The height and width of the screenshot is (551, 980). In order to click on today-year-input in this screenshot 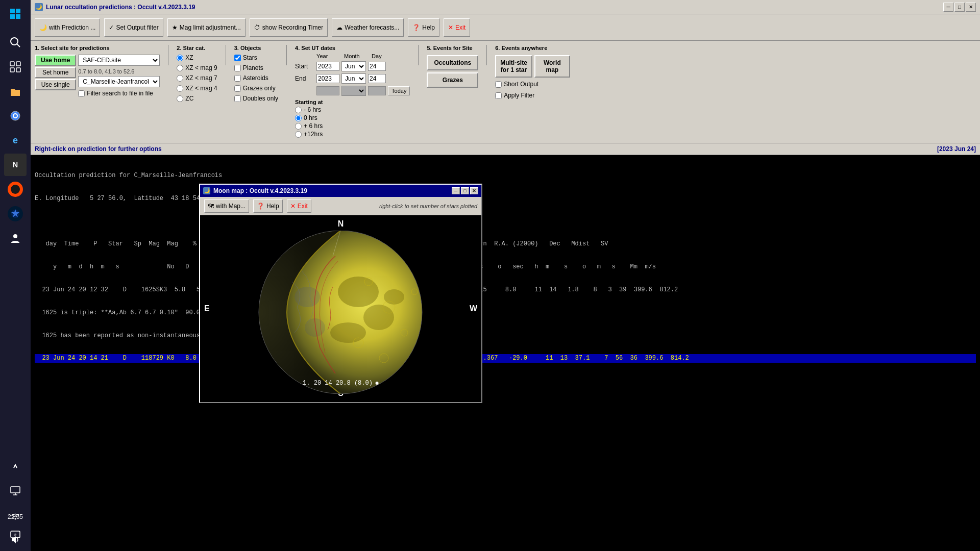, I will do `click(328, 91)`.